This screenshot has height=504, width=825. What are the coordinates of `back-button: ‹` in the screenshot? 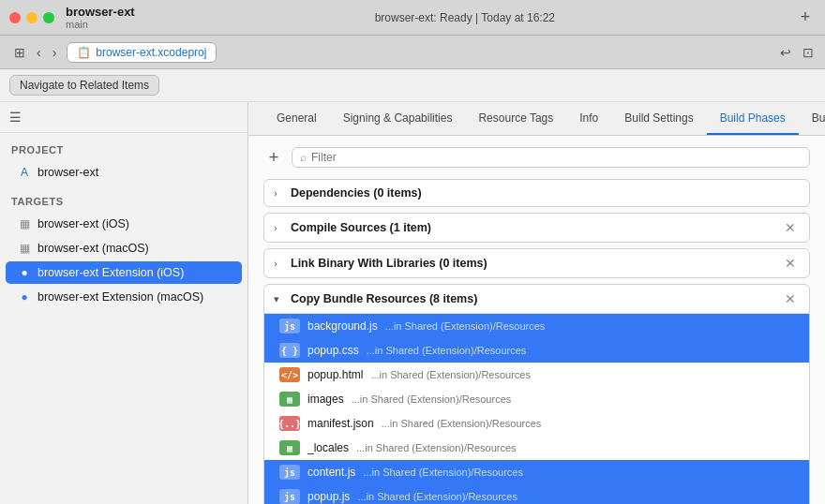 It's located at (39, 52).